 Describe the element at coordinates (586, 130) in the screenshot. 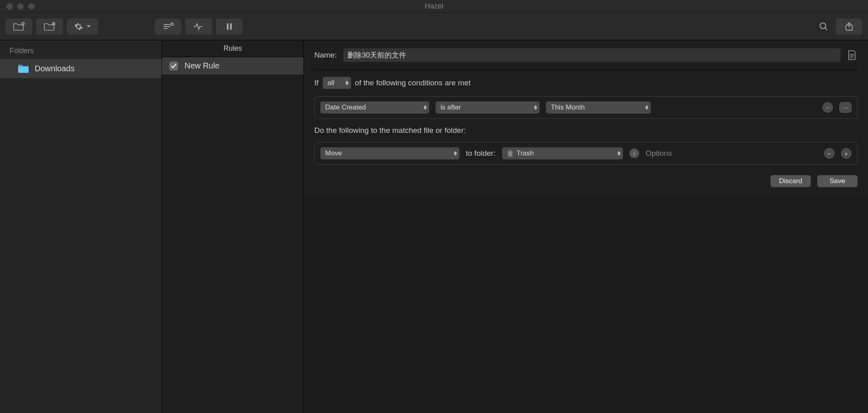

I see `actions-header: Do the following to the matched file or …` at that location.